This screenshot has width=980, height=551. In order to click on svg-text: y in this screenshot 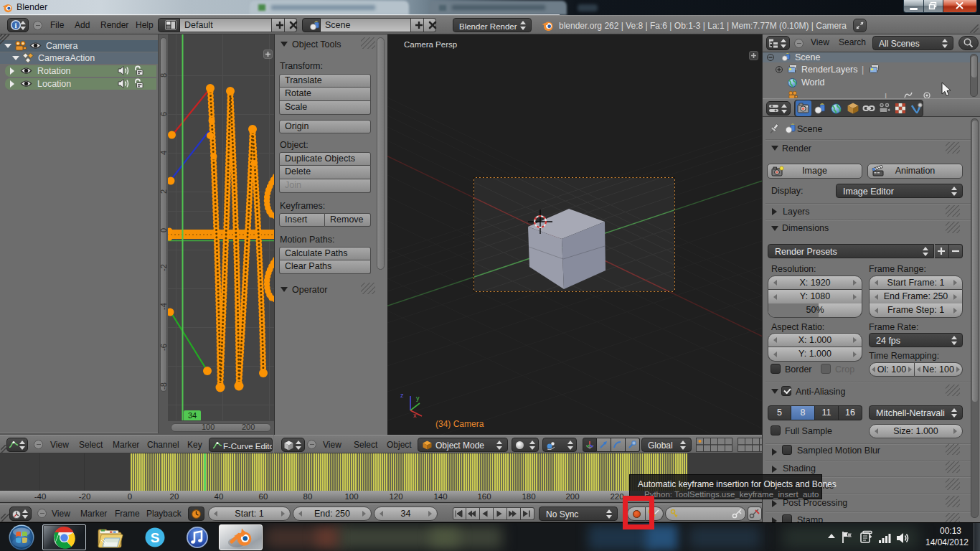, I will do `click(418, 398)`.